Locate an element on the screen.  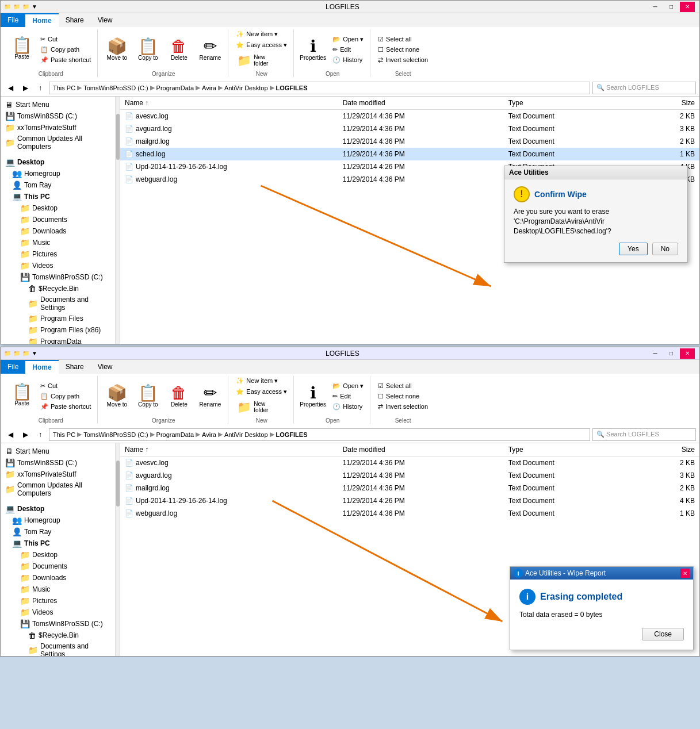
move-to-btn-2: 📦 Move to is located at coordinates (117, 397).